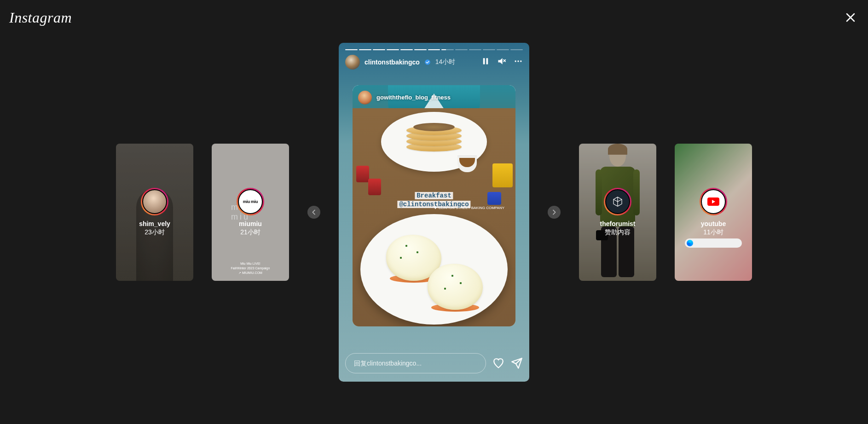 The image size is (868, 424). What do you see at coordinates (502, 61) in the screenshot?
I see `volume-off-icon` at bounding box center [502, 61].